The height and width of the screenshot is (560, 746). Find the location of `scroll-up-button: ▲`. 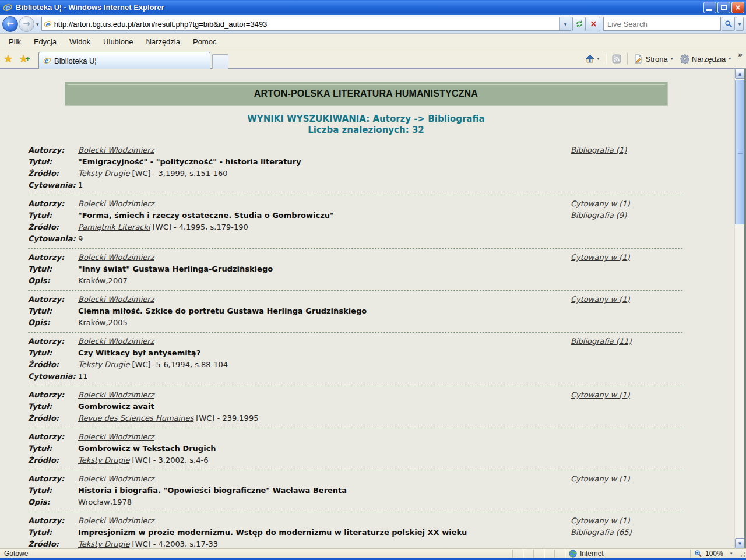

scroll-up-button: ▲ is located at coordinates (740, 73).